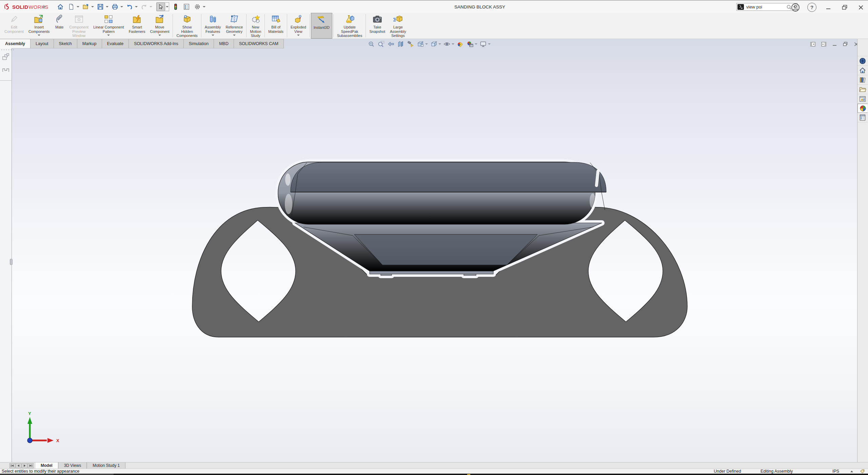  Describe the element at coordinates (71, 7) in the screenshot. I see `new-document-button` at that location.